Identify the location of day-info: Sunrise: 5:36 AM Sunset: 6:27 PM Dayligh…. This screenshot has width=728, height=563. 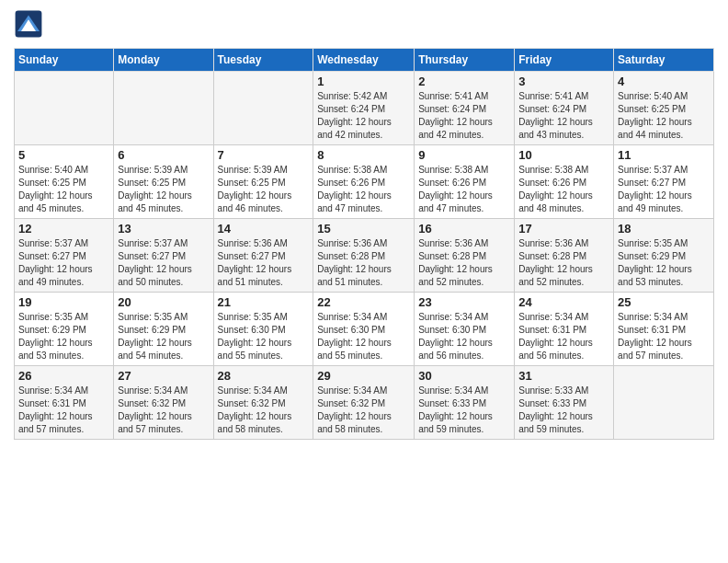
(264, 263).